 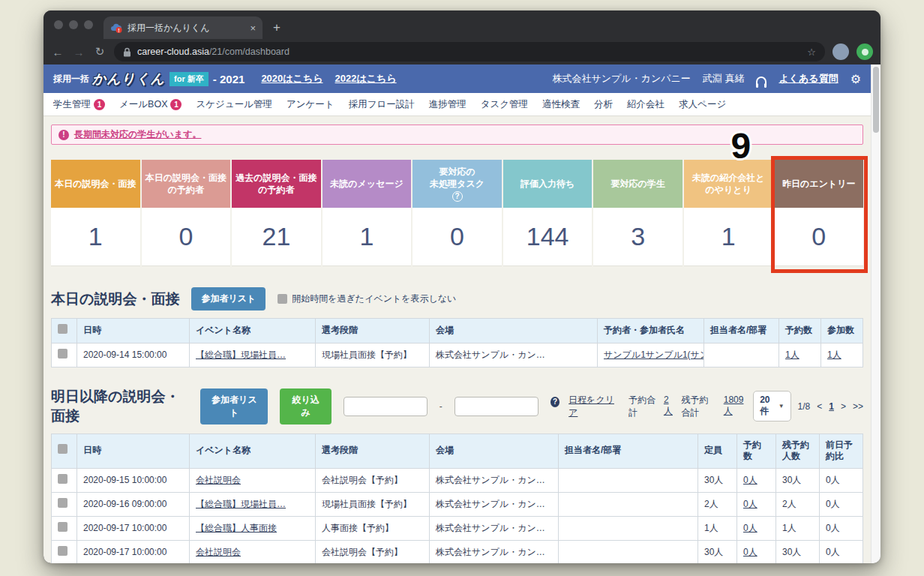 What do you see at coordinates (831, 406) in the screenshot?
I see `current-page-button: 1` at bounding box center [831, 406].